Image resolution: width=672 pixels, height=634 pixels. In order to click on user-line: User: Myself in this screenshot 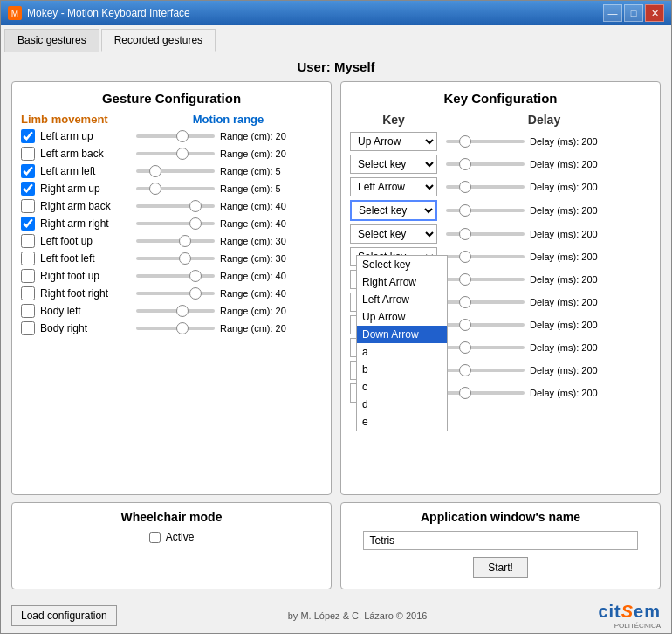, I will do `click(336, 66)`.